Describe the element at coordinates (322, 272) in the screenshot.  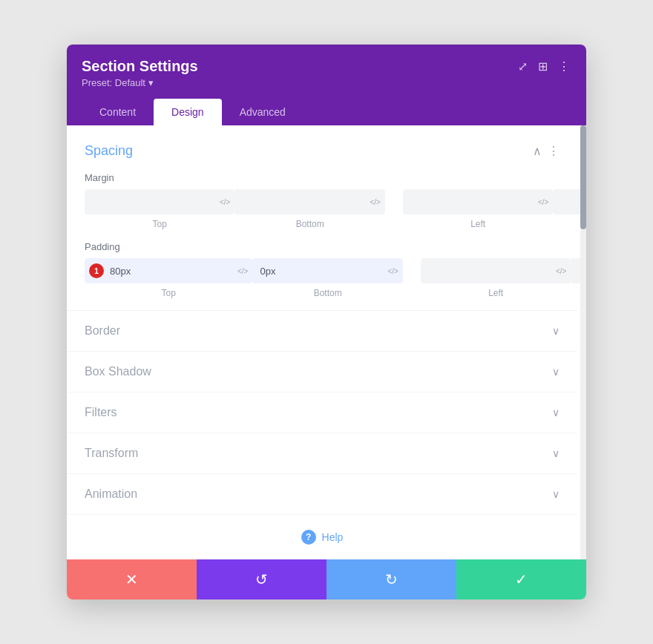
I see `padding-bottom-input` at that location.